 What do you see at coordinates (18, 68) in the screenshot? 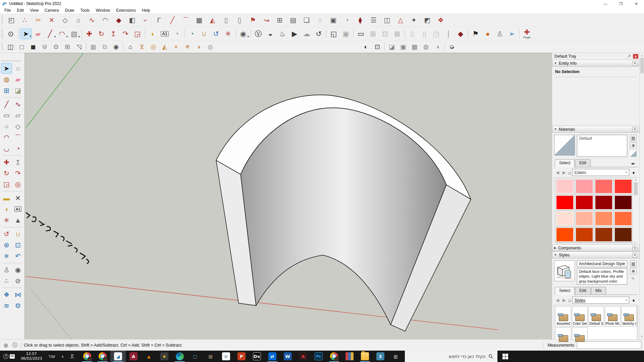
I see `lasso-select-tool: ◌` at bounding box center [18, 68].